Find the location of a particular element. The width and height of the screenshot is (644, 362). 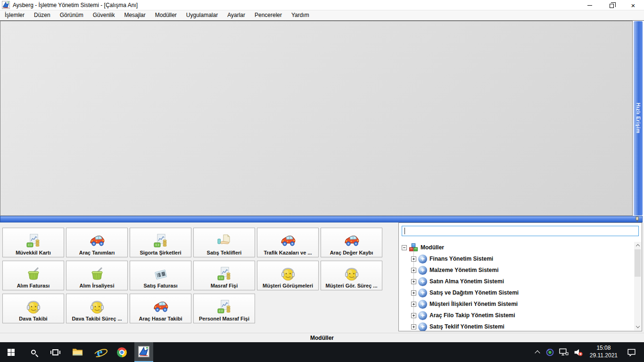

tree-item-label: Malzeme Yönetim Sistemi is located at coordinates (464, 270).